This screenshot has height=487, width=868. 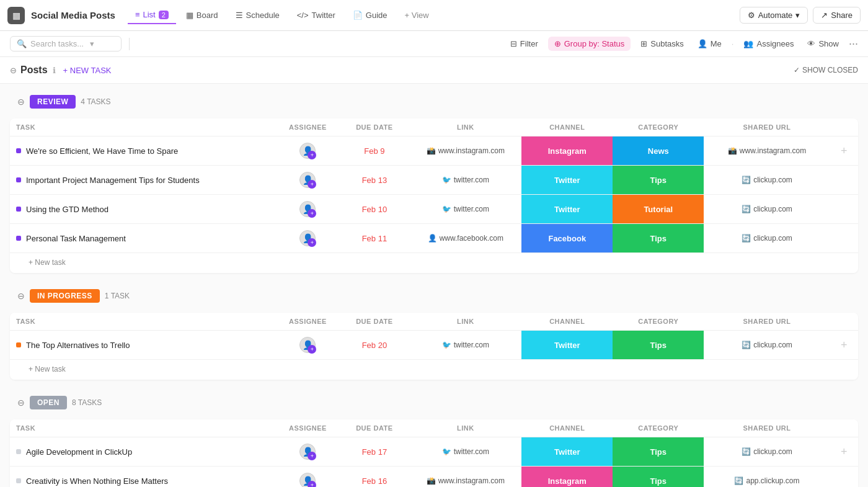 What do you see at coordinates (774, 15) in the screenshot?
I see `automate-button: ⚙ Automate ▾` at bounding box center [774, 15].